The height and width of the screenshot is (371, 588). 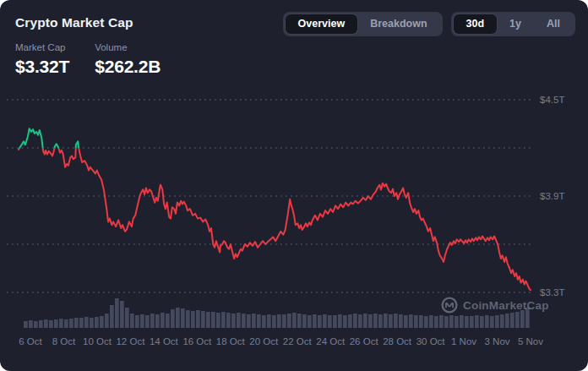 What do you see at coordinates (498, 341) in the screenshot?
I see `x-axis-label: 3 Nov` at bounding box center [498, 341].